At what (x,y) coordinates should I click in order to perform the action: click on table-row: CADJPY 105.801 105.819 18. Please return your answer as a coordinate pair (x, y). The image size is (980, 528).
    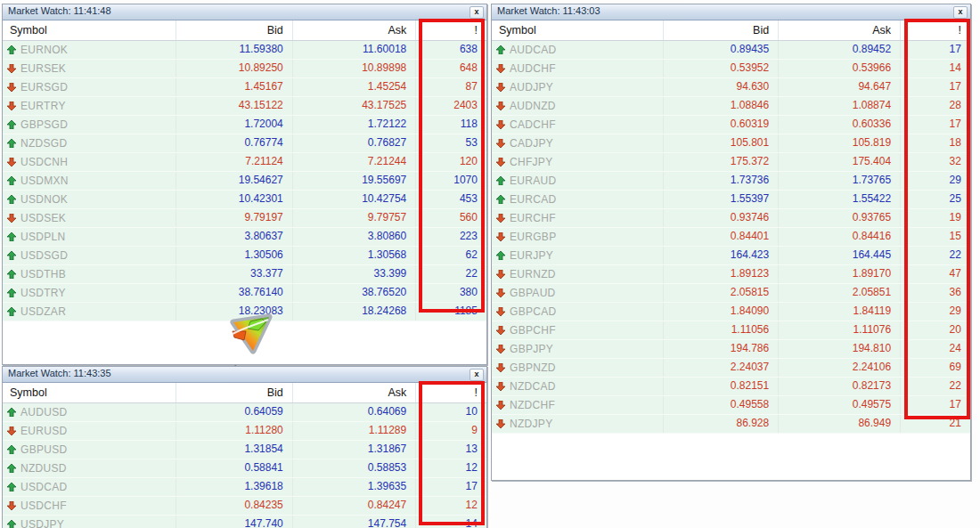
    Looking at the image, I should click on (731, 144).